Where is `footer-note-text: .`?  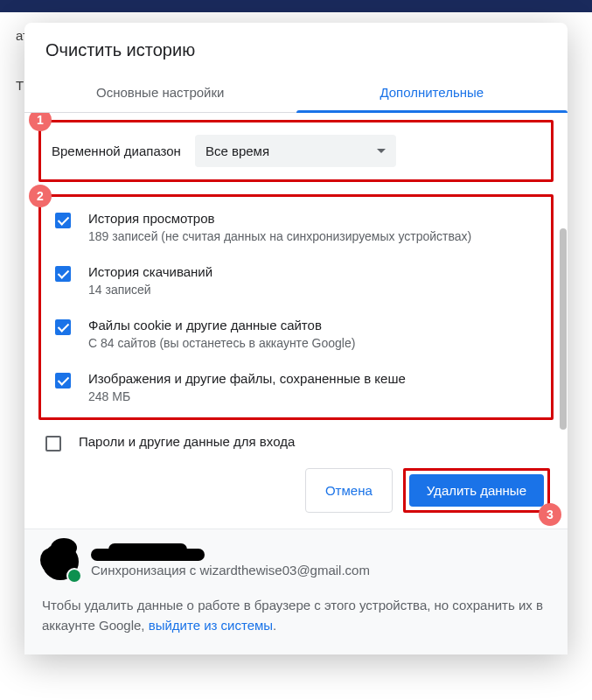 footer-note-text: . is located at coordinates (275, 625).